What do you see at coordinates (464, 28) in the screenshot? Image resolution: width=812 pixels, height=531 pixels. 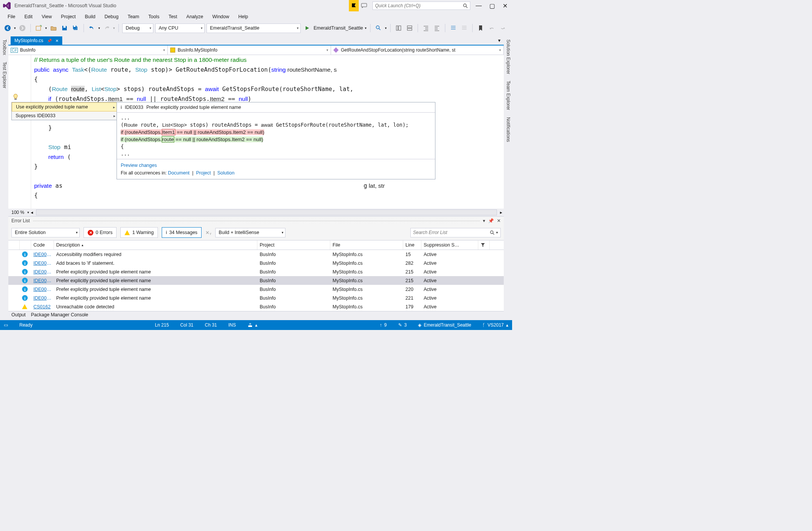 I see `uncomment-button` at bounding box center [464, 28].